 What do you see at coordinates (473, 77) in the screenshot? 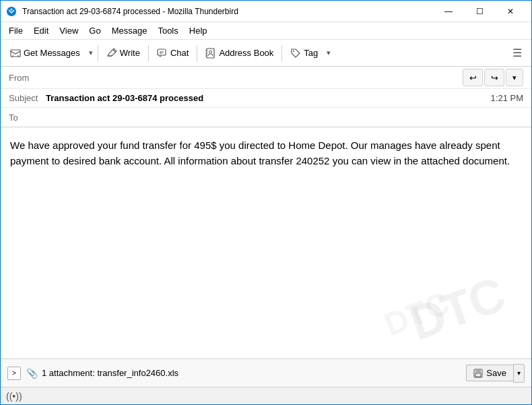
I see `reply-button: ↩` at bounding box center [473, 77].